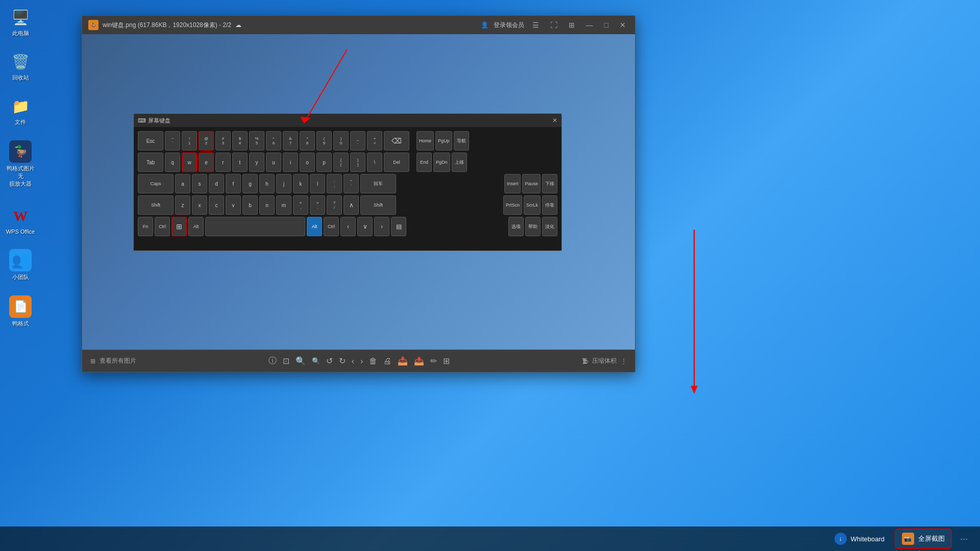  What do you see at coordinates (173, 162) in the screenshot?
I see `key-q: q` at bounding box center [173, 162].